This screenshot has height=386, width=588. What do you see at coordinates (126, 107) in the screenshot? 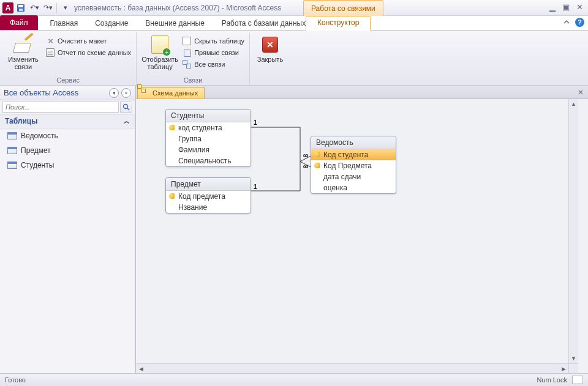
I see `search-button` at bounding box center [126, 107].